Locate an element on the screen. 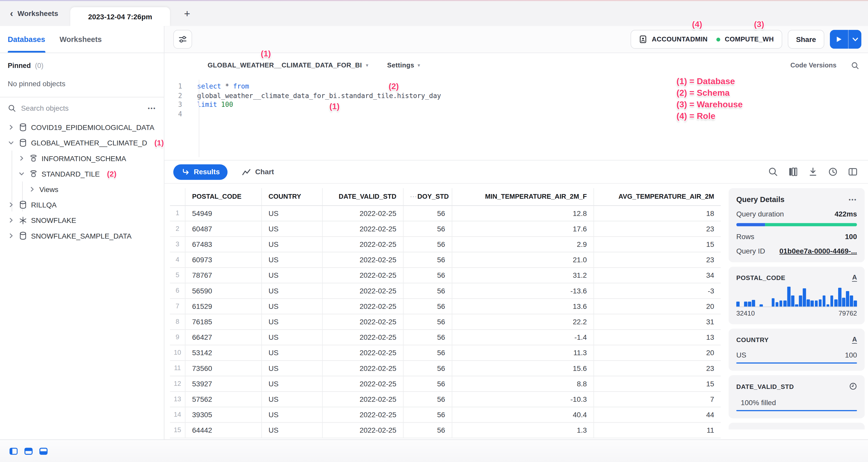 The width and height of the screenshot is (868, 462). table-row: 460973US2022-02-255621.023 is located at coordinates (445, 260).